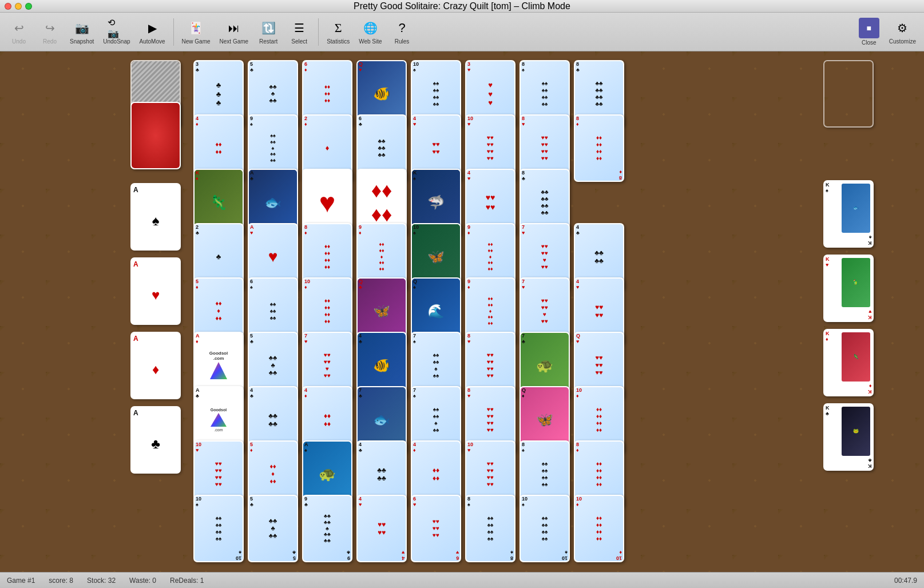 Image resolution: width=924 pixels, height=588 pixels. Describe the element at coordinates (869, 42) in the screenshot. I see `close-label: Close` at that location.